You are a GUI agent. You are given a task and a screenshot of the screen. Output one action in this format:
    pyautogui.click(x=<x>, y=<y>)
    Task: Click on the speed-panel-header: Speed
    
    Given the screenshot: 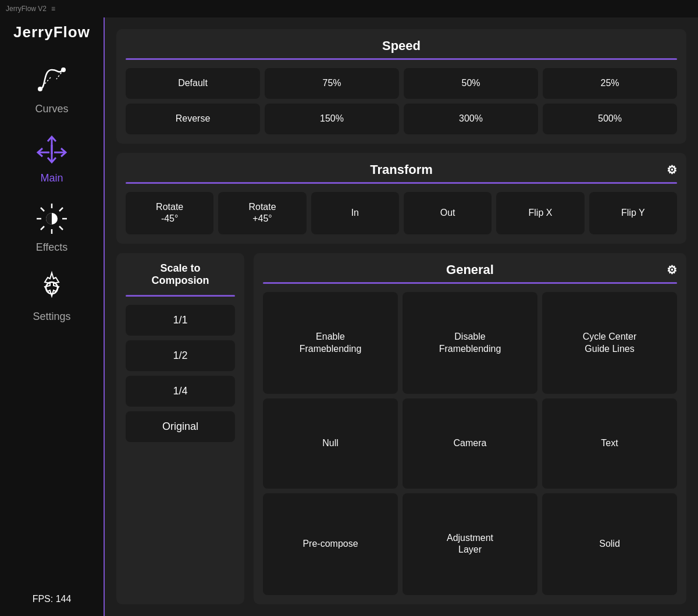 What is the action you would take?
    pyautogui.click(x=401, y=46)
    